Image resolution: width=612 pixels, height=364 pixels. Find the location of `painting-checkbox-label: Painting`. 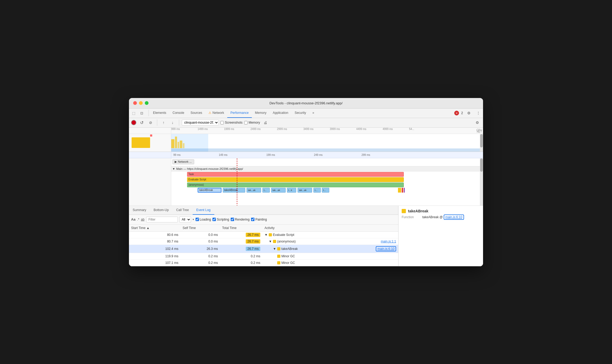

painting-checkbox-label: Painting is located at coordinates (259, 220).